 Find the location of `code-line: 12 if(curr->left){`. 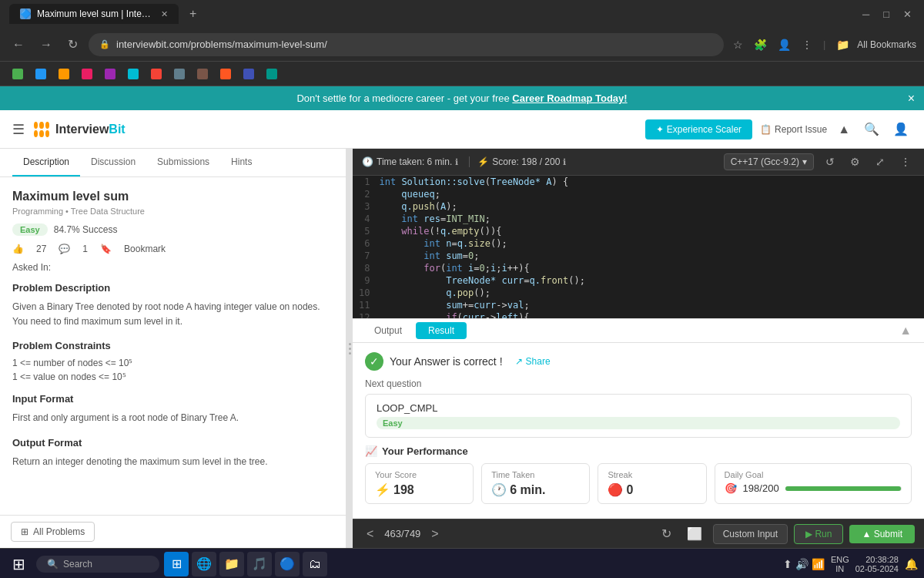

code-line: 12 if(curr->left){ is located at coordinates (638, 314).